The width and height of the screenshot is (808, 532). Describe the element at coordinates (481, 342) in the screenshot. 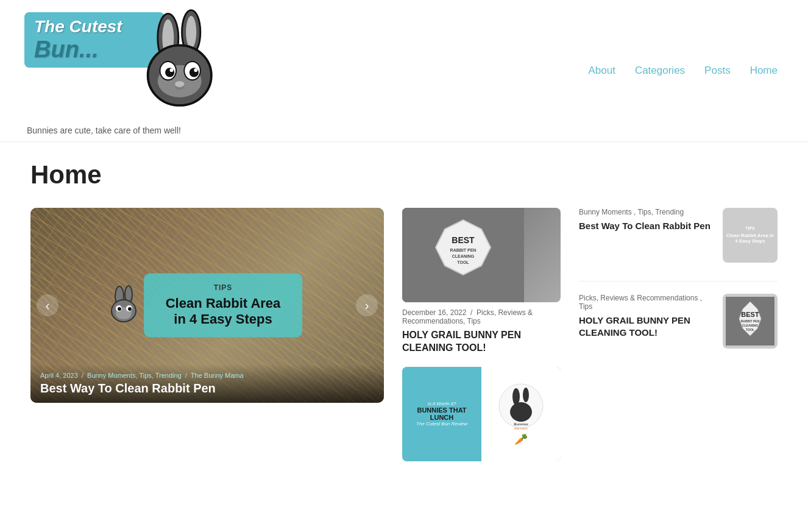

I see `mid-article-1-title: HOLY GRAIL BUNNY PEN CLEANING TOOL!` at that location.